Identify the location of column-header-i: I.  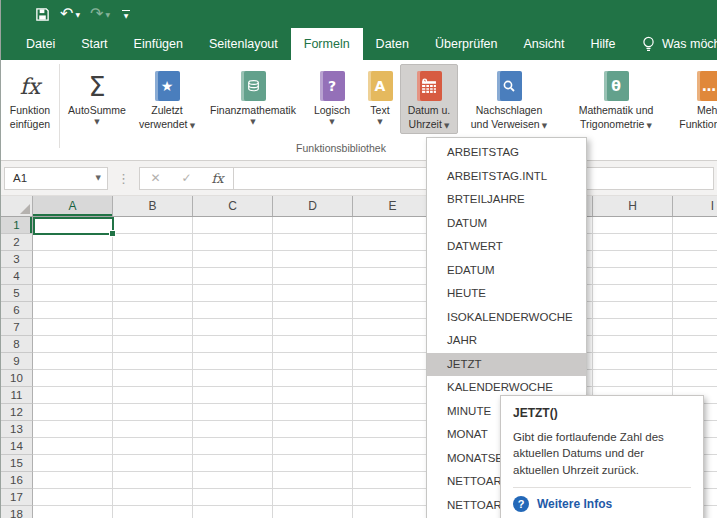
(695, 206).